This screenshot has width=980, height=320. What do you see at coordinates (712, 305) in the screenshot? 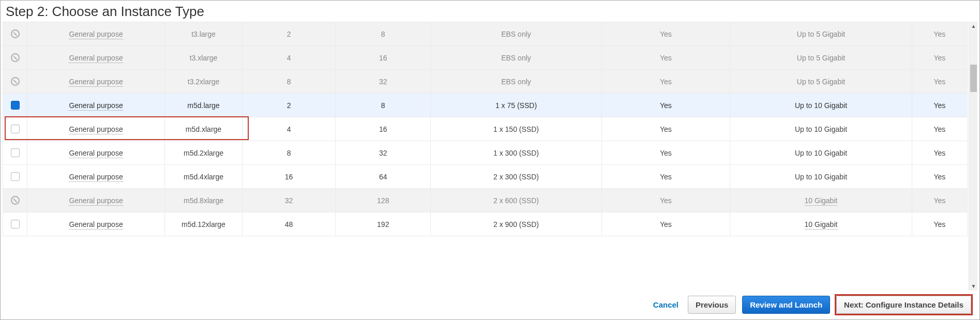
I see `previous-button: Previous` at bounding box center [712, 305].